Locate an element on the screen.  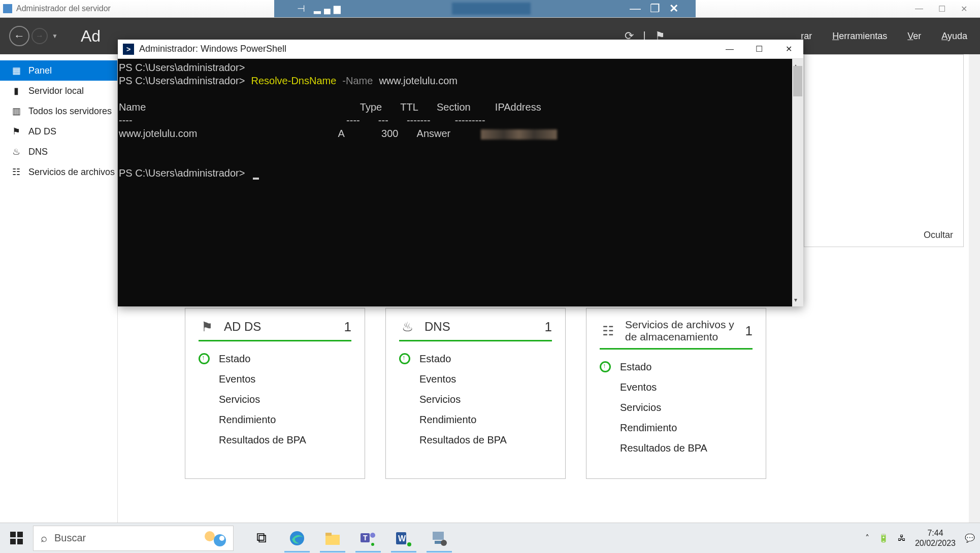
welcome-panel: Ocultar is located at coordinates (884, 151).